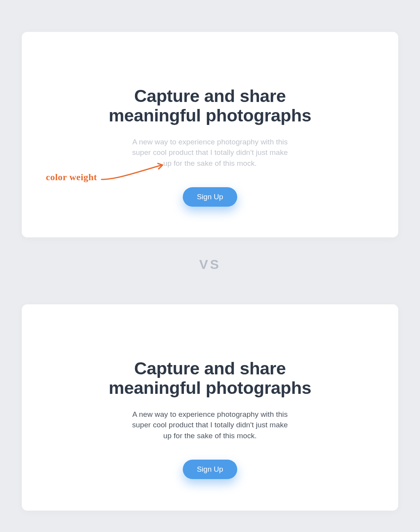 The image size is (420, 532). What do you see at coordinates (72, 177) in the screenshot?
I see `annotation-label: color weight` at bounding box center [72, 177].